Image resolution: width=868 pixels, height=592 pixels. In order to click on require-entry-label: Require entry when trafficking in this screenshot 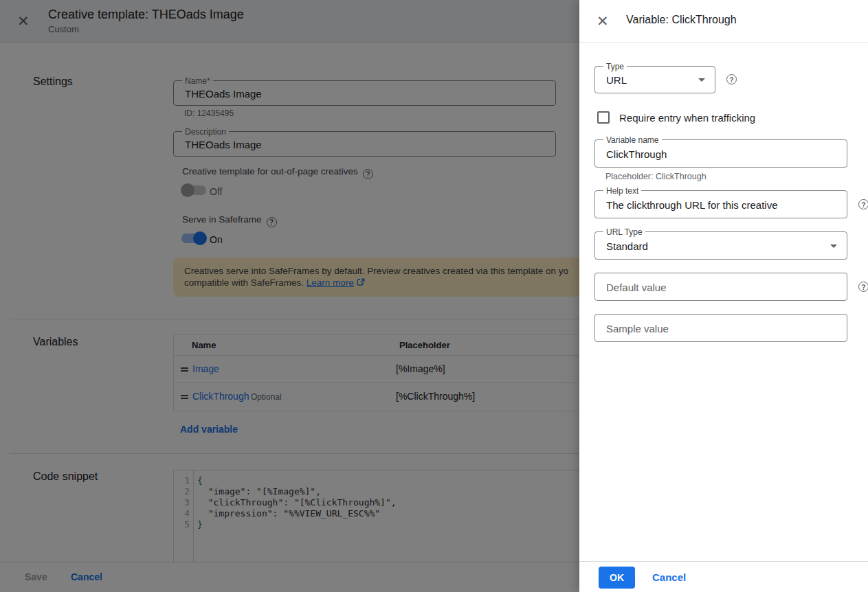, I will do `click(687, 118)`.